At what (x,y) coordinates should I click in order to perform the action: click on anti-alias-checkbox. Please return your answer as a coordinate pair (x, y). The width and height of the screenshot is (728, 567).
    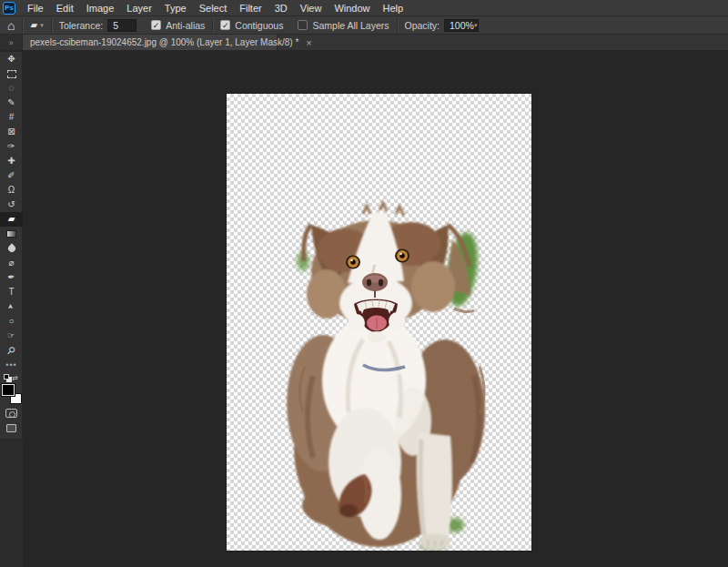
    Looking at the image, I should click on (157, 25).